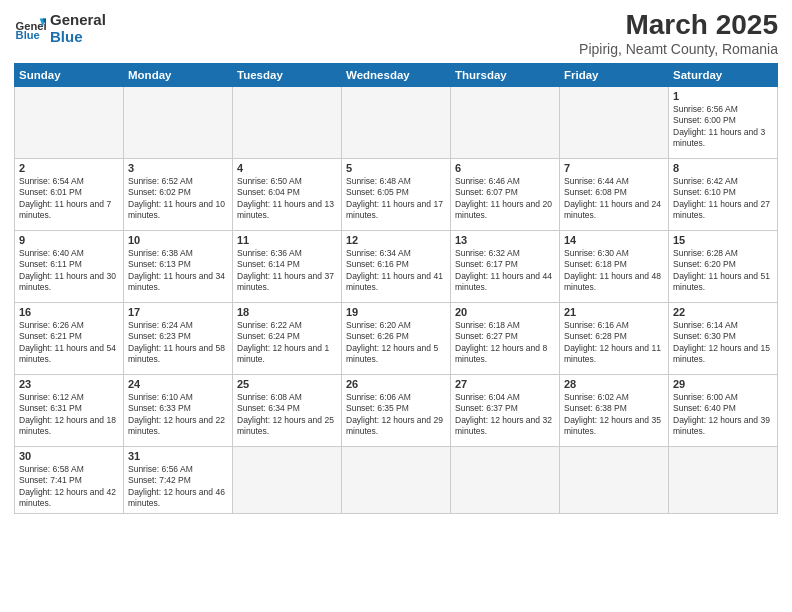 This screenshot has height=612, width=792. I want to click on day-number: 11, so click(287, 240).